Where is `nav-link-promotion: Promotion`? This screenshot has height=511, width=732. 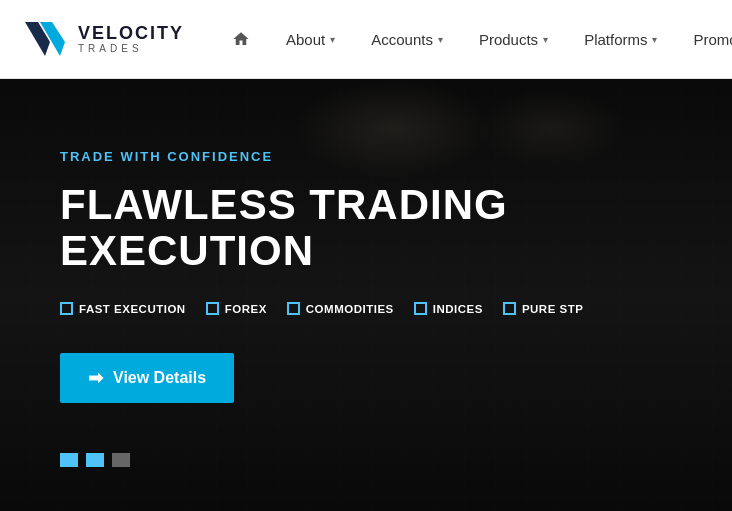
nav-link-promotion: Promotion is located at coordinates (704, 40).